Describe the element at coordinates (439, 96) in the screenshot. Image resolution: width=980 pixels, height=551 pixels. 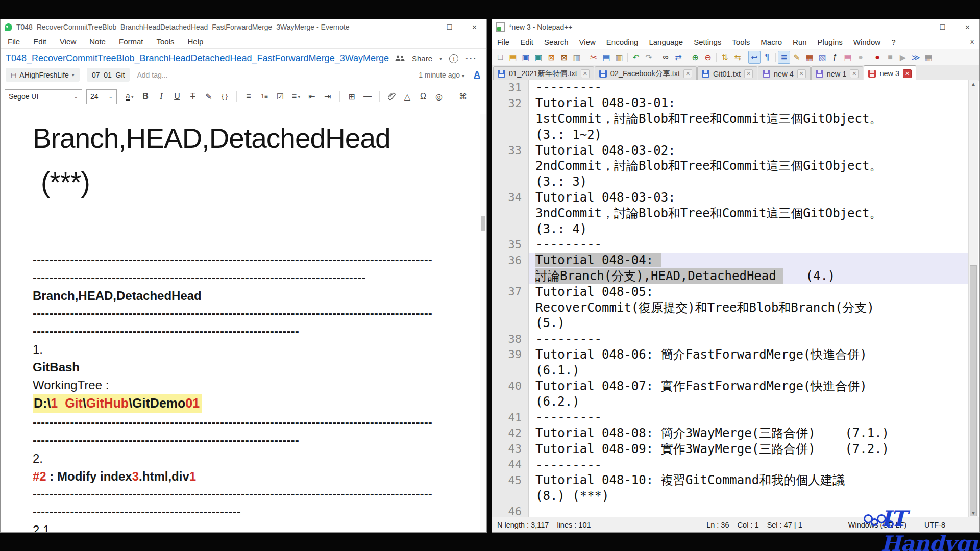
I see `insert-media-icon: ◎` at that location.